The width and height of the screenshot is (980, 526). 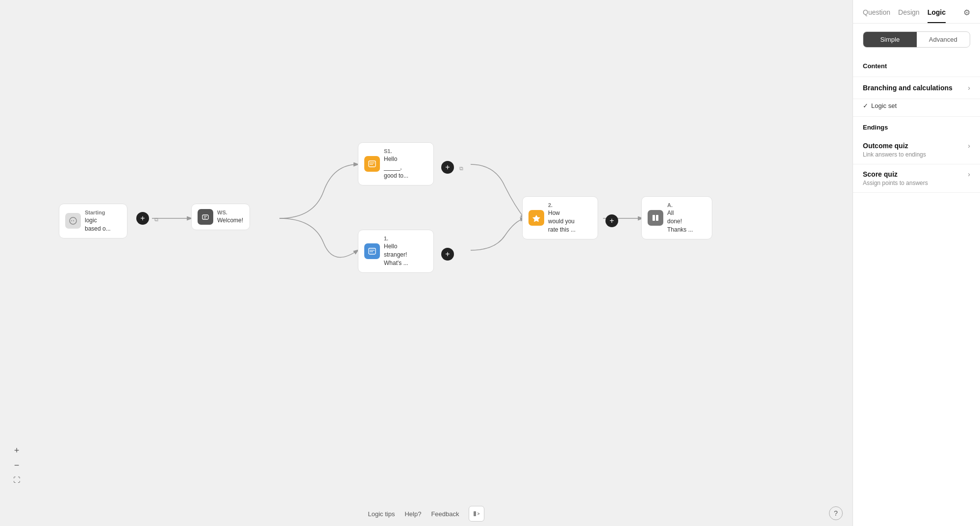 I want to click on na-node: A. Alldone!Thanks ..., so click(x=677, y=218).